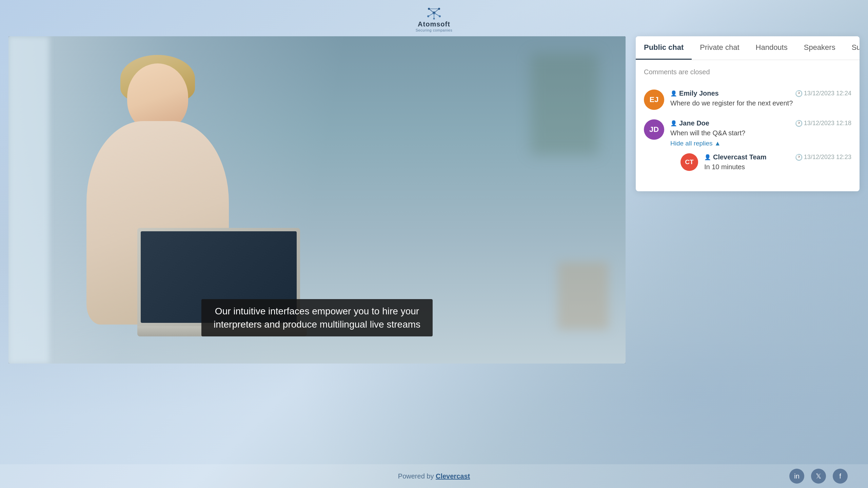  I want to click on tab-survey: Survey, so click(852, 48).